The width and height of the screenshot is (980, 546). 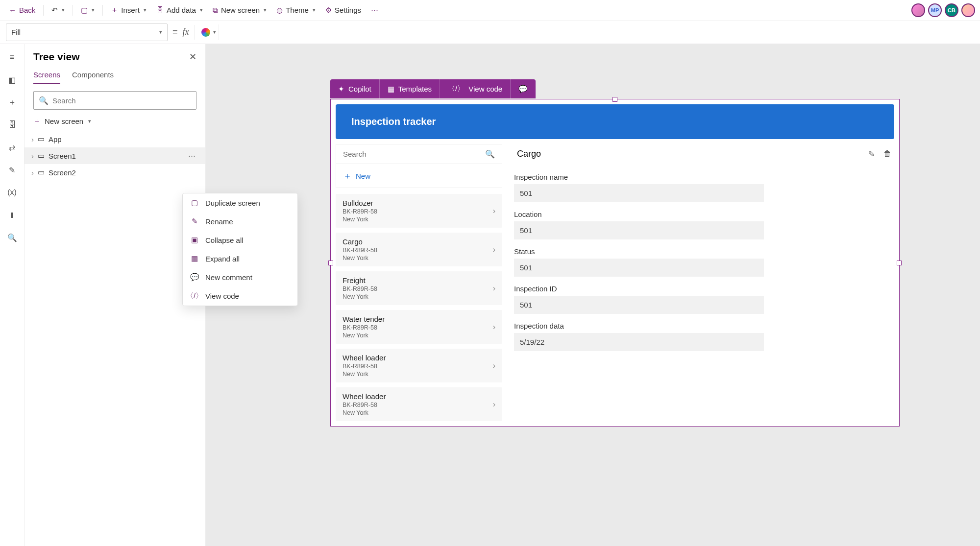 I want to click on delete-icon: 🗑, so click(x=887, y=154).